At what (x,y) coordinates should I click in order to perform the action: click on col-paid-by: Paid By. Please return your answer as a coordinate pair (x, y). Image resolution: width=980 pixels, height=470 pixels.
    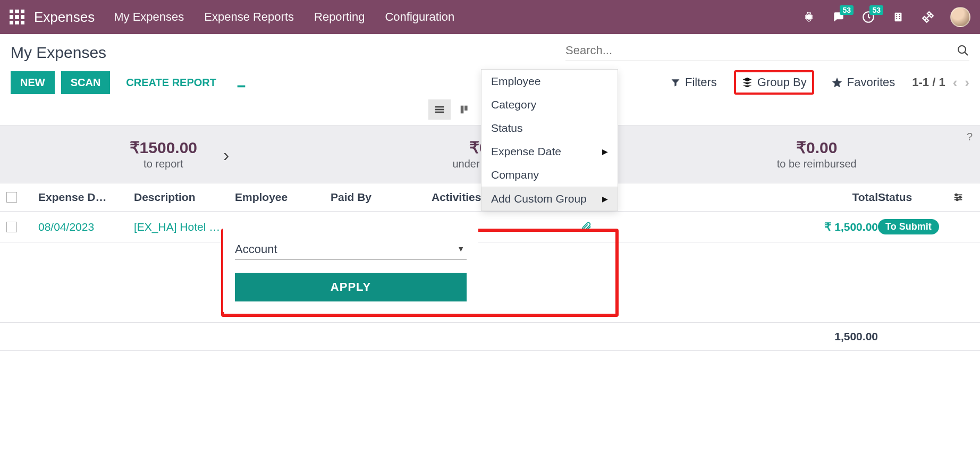
    Looking at the image, I should click on (381, 197).